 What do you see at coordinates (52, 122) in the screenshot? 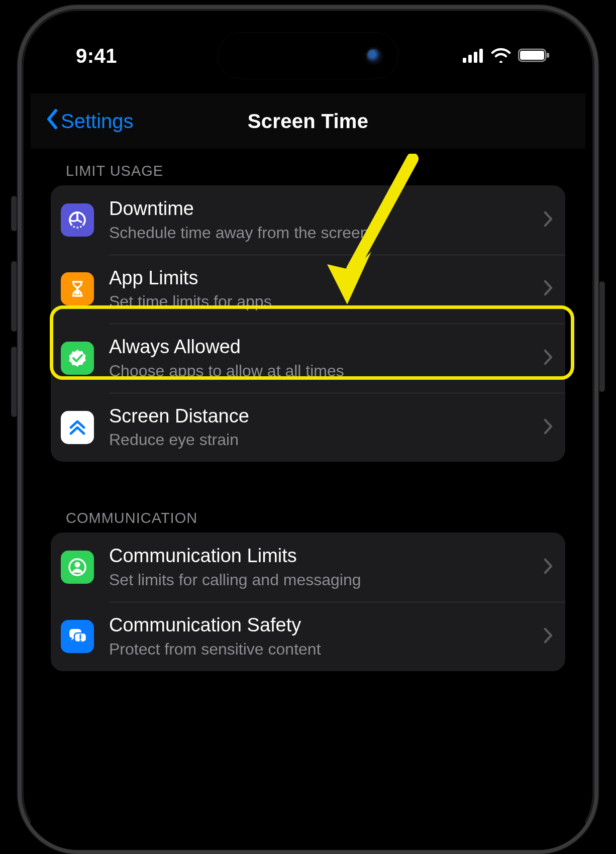
I see `chevron-left-icon` at bounding box center [52, 122].